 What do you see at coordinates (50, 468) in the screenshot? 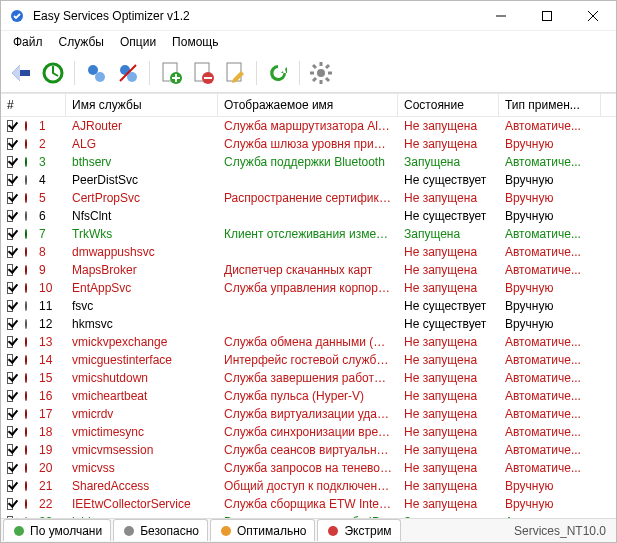
I see `row-number: 20` at bounding box center [50, 468].